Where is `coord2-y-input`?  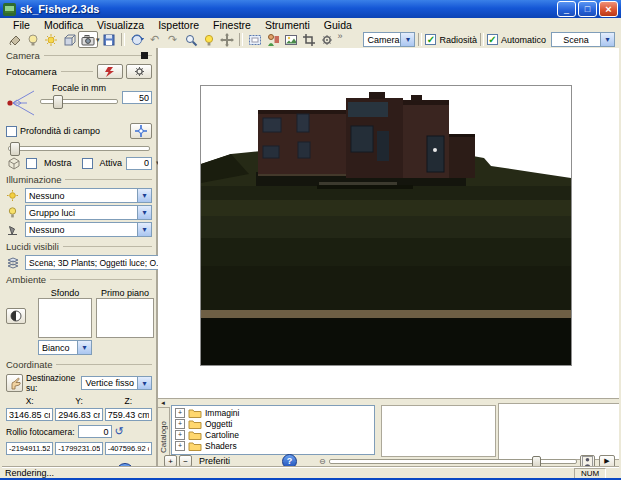 coord2-y-input is located at coordinates (78, 448).